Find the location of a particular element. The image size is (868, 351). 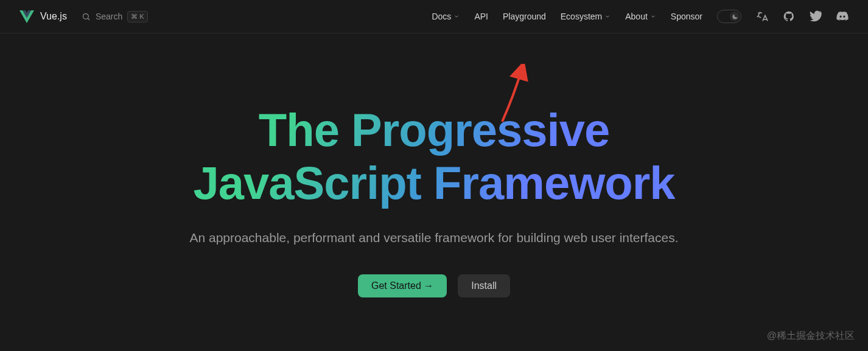

nav-ecosystem: Ecosystem is located at coordinates (586, 16).